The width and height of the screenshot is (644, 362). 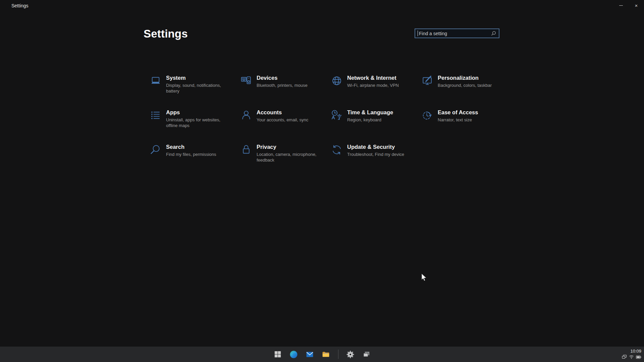 I want to click on edge-icon, so click(x=294, y=354).